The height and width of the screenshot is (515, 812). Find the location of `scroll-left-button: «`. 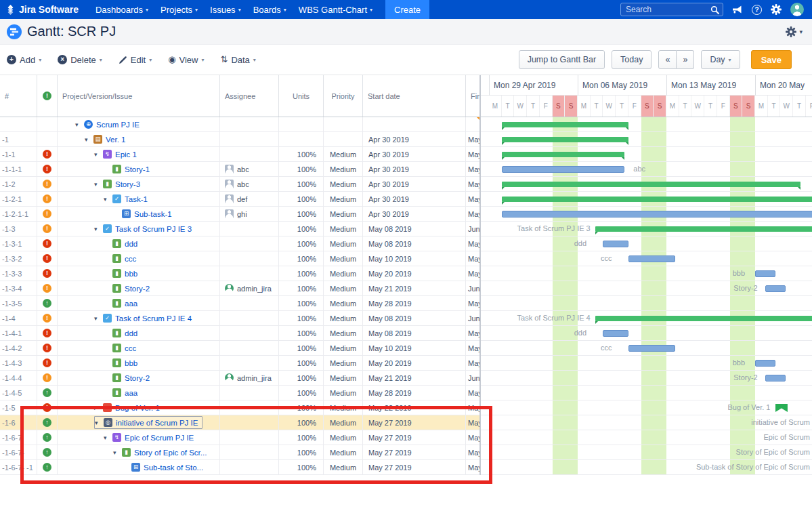

scroll-left-button: « is located at coordinates (668, 60).